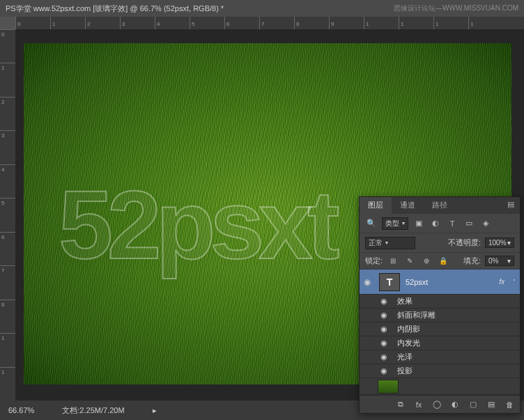 The image size is (524, 420). I want to click on zoom-level: 66.67%, so click(21, 410).